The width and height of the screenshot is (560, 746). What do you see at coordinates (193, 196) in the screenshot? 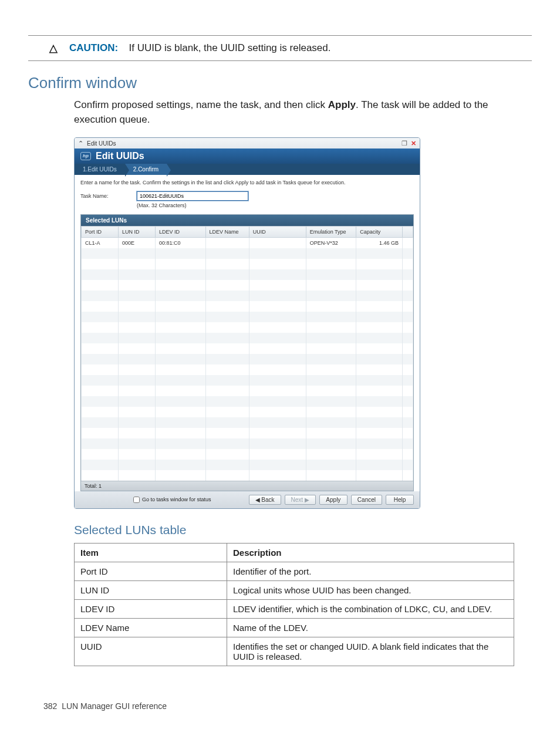
I see `task-name-input` at bounding box center [193, 196].